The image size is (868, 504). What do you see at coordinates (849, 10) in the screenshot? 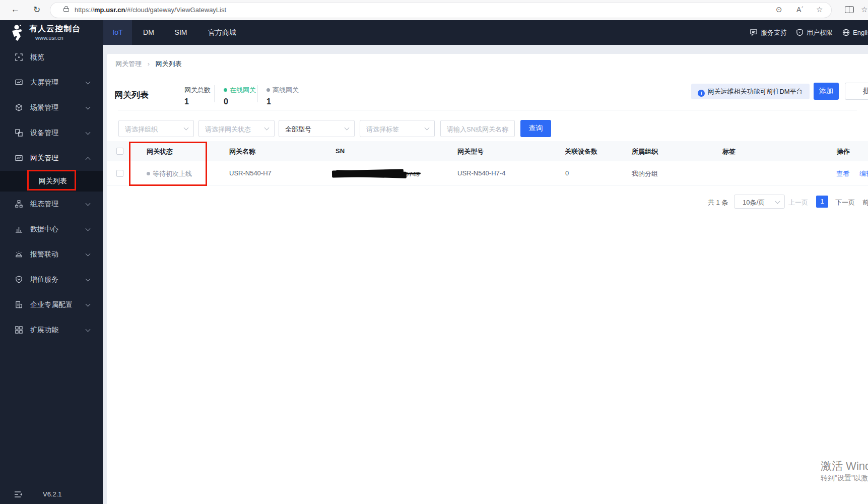
I see `split-screen-icon` at bounding box center [849, 10].